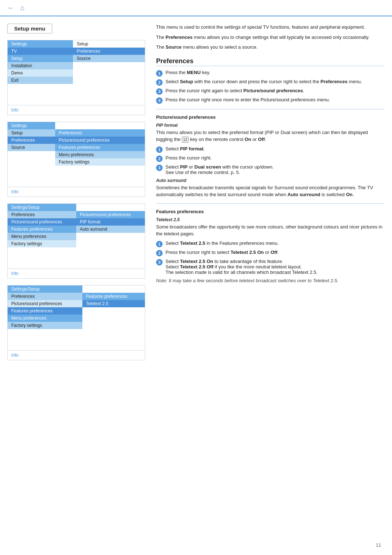 This screenshot has width=392, height=555. I want to click on menu-cell: Teletext 2.5, so click(114, 304).